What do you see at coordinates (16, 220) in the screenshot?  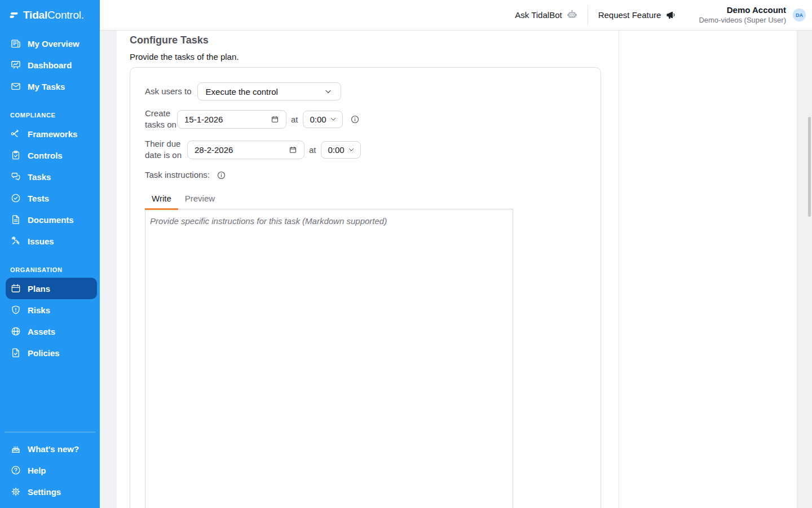 I see `document-text-icon` at bounding box center [16, 220].